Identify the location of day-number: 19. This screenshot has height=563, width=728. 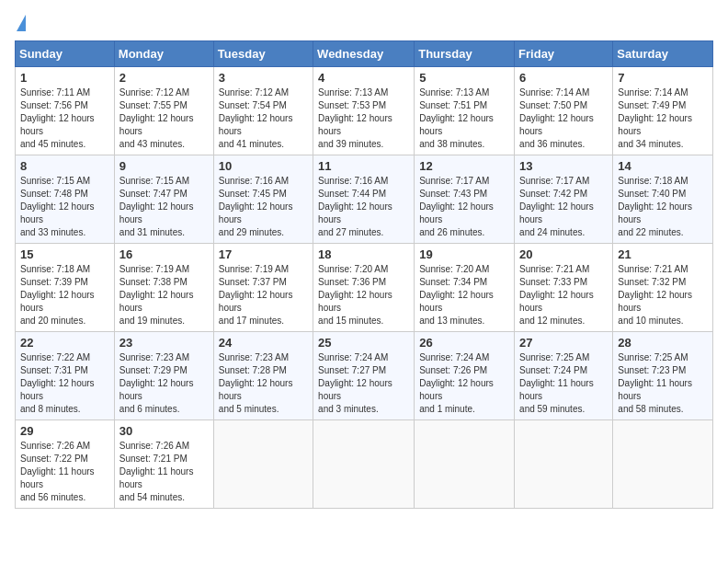
(464, 254).